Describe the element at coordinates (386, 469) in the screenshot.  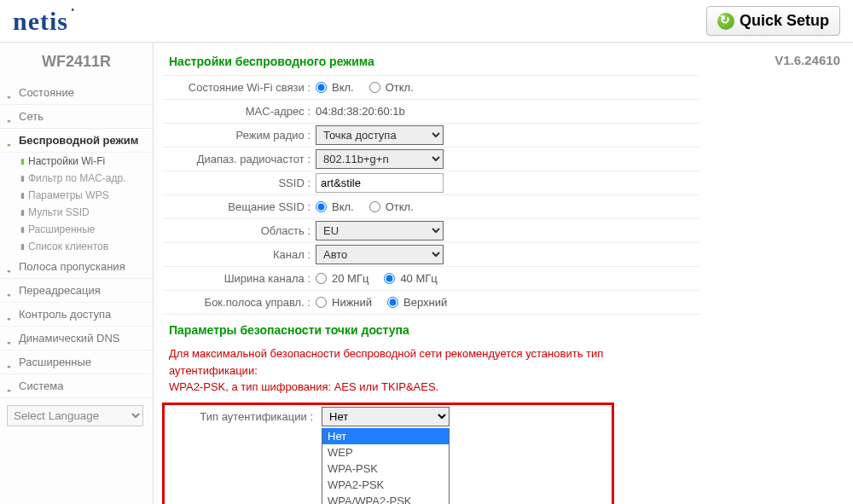
I see `auth-option-wpa-psk: WPA-PSK` at that location.